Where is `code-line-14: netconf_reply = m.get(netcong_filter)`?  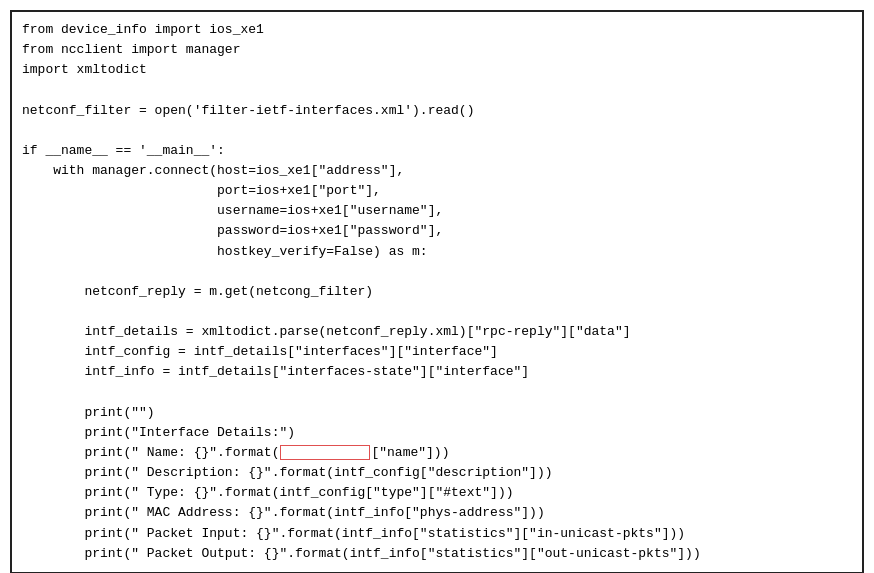 code-line-14: netconf_reply = m.get(netcong_filter) is located at coordinates (437, 292).